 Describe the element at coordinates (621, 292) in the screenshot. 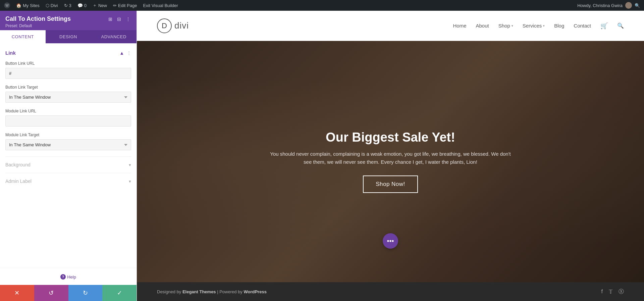

I see `instagram-icon: Ⓧ` at that location.